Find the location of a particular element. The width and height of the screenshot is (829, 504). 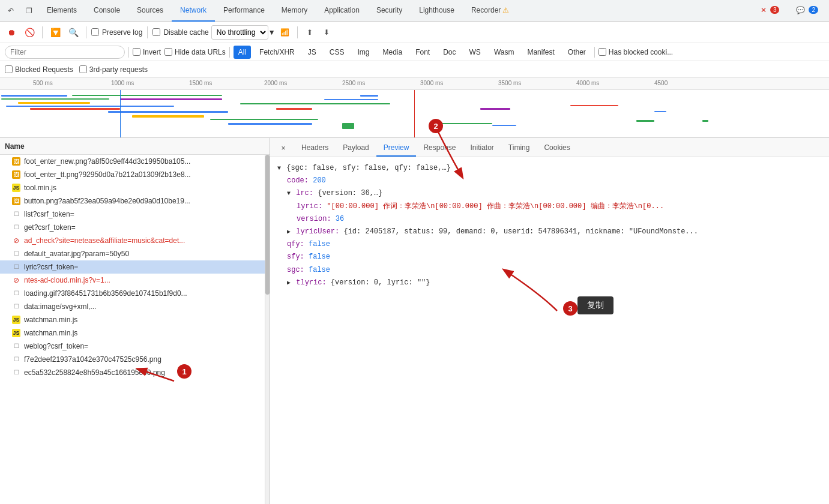

tab-network: Network is located at coordinates (193, 11).